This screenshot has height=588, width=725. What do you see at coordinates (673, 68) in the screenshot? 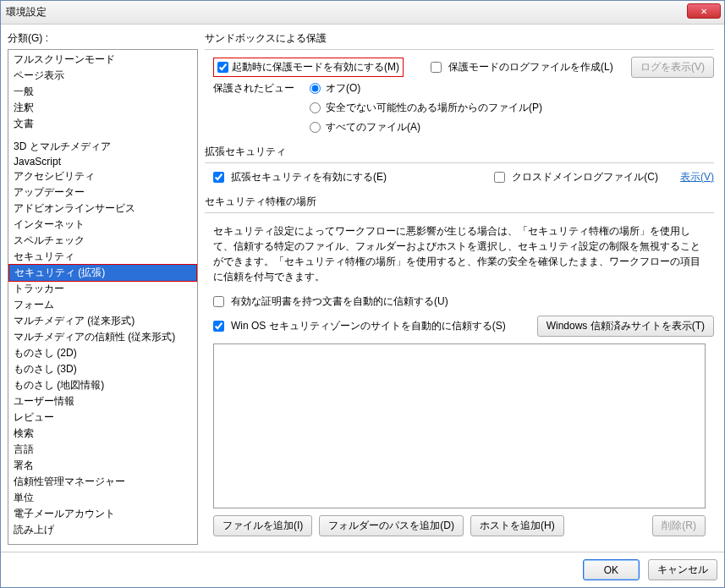
I see `show-log-button: ログを表示(V)` at bounding box center [673, 68].